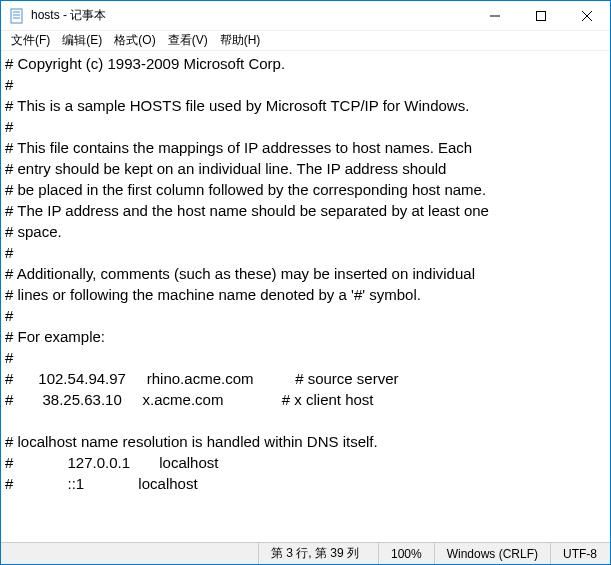 This screenshot has height=565, width=611. I want to click on maximize-button, so click(541, 16).